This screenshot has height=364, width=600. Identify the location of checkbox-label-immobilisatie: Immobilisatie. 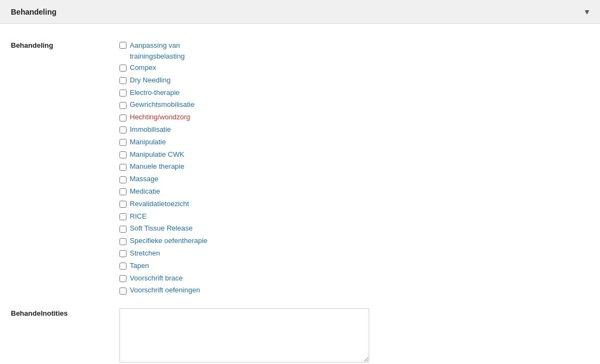
(150, 130).